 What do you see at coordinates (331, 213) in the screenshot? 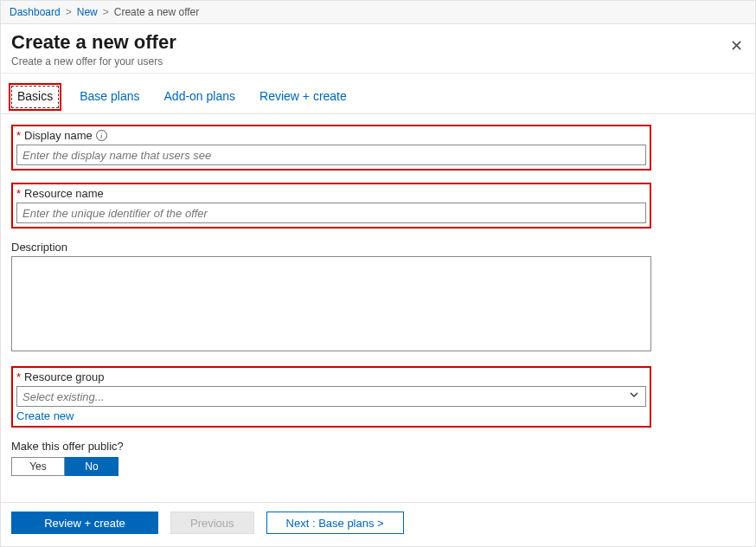
I see `resource-name-input` at bounding box center [331, 213].